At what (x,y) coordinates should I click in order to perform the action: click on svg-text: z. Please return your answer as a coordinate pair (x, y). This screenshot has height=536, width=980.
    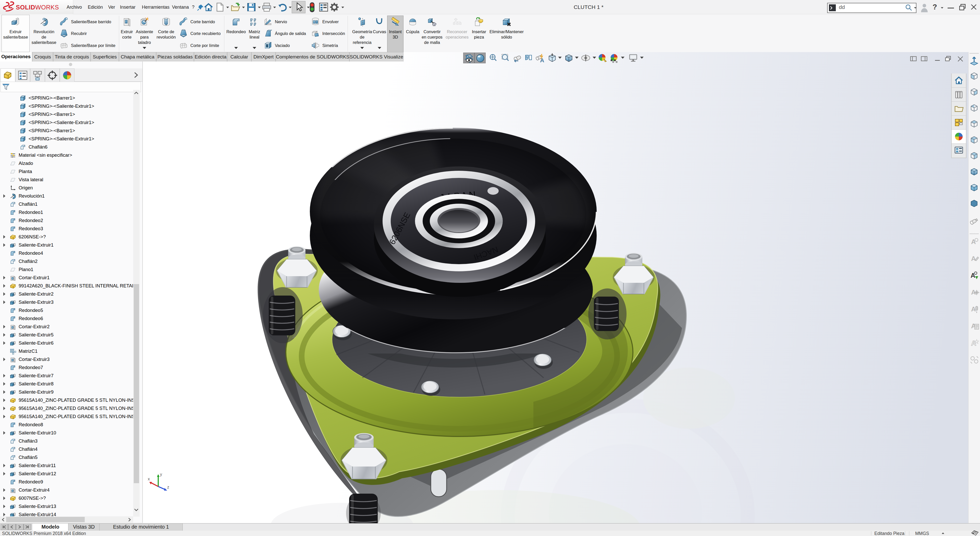
    Looking at the image, I should click on (168, 487).